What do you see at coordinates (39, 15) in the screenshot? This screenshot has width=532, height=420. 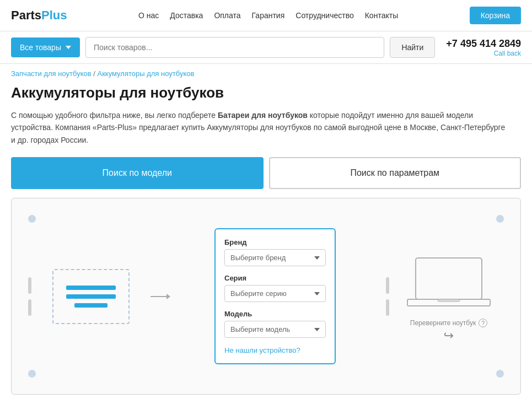 I see `logo: Parts Plus` at bounding box center [39, 15].